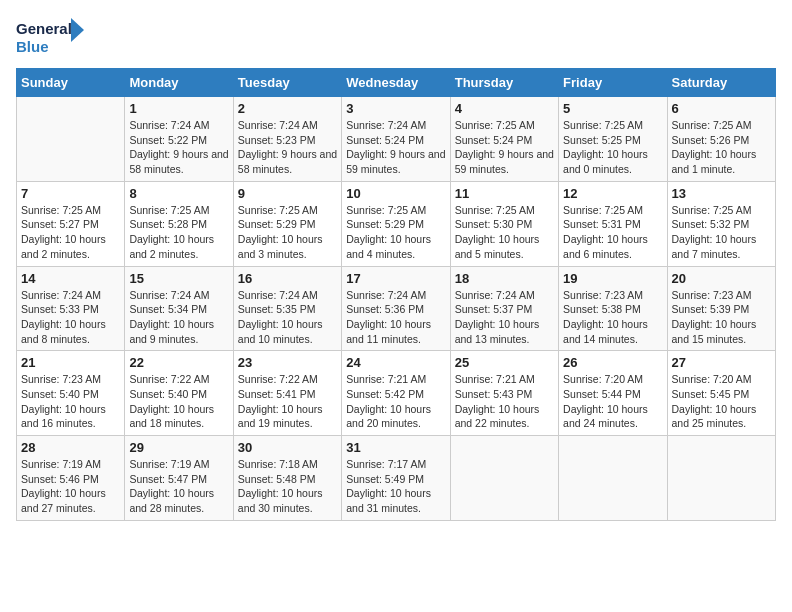  I want to click on day-number: 11, so click(504, 194).